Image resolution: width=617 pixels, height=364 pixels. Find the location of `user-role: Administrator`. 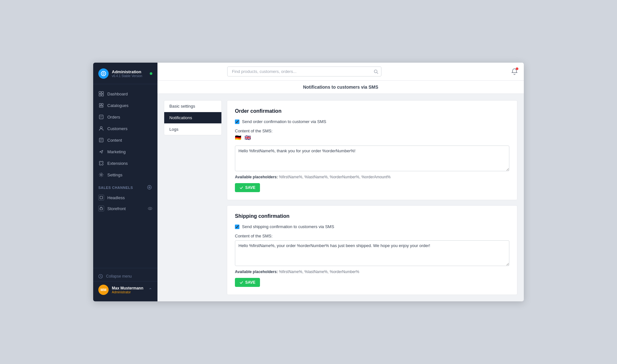

user-role: Administrator is located at coordinates (128, 292).